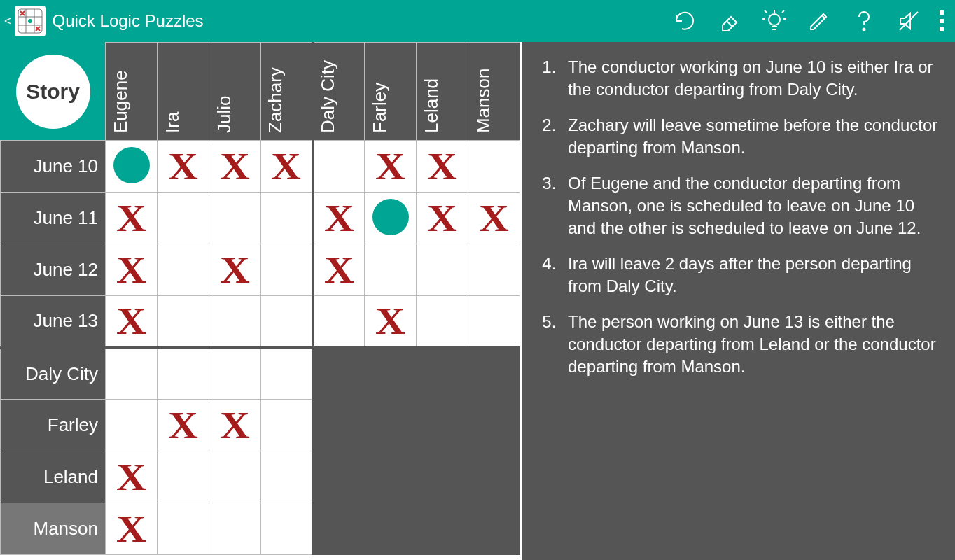  I want to click on hint-button, so click(774, 21).